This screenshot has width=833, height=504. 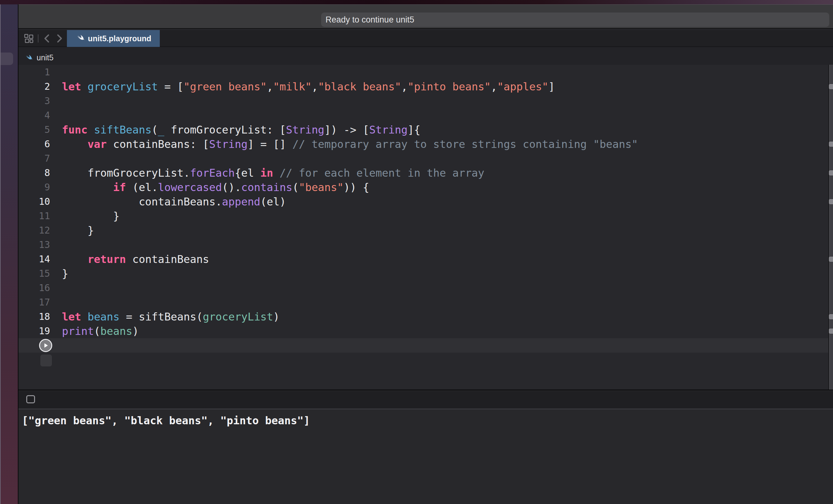 What do you see at coordinates (416, 2) in the screenshot?
I see `desktop-menubar-strip` at bounding box center [416, 2].